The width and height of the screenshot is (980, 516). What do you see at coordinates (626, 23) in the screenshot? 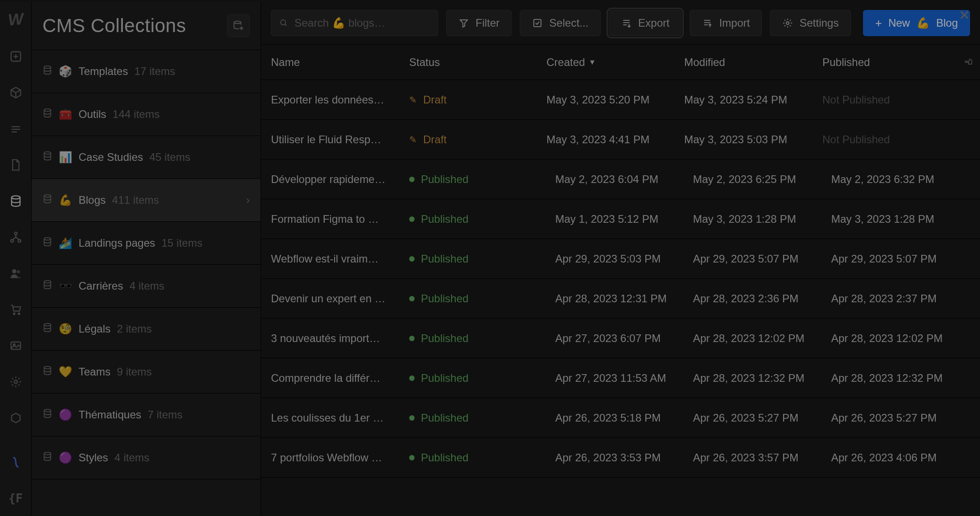
I see `export-icon` at bounding box center [626, 23].